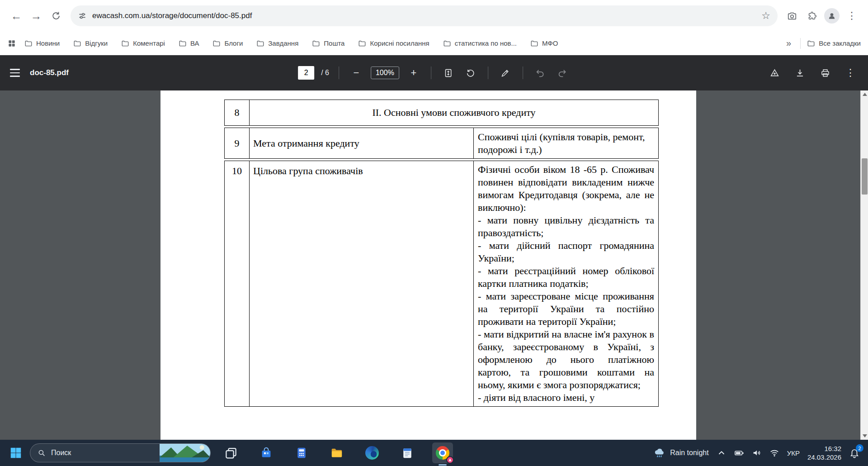  I want to click on bookmark-item: Корисні посилання, so click(393, 43).